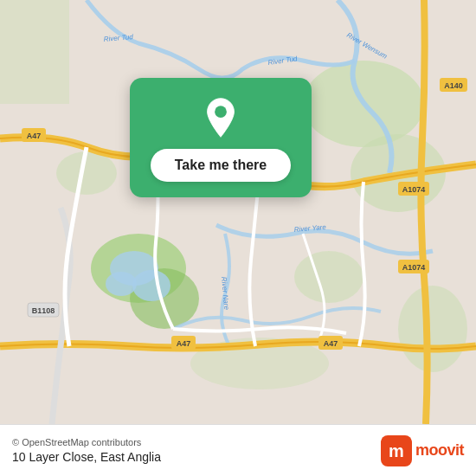 This screenshot has height=476, width=476. Describe the element at coordinates (87, 442) in the screenshot. I see `osm-attribution: © OpenStreetMap contributors` at that location.